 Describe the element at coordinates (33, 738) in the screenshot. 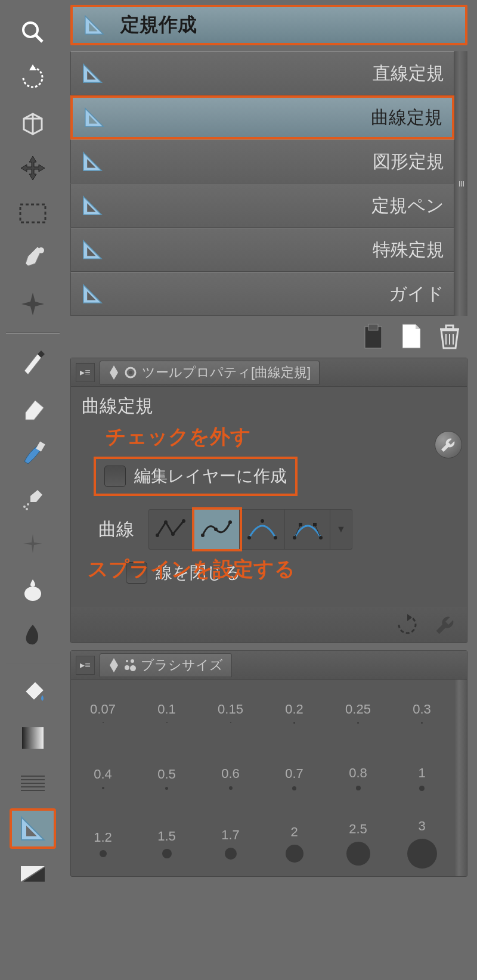

I see `gradient-tool` at that location.